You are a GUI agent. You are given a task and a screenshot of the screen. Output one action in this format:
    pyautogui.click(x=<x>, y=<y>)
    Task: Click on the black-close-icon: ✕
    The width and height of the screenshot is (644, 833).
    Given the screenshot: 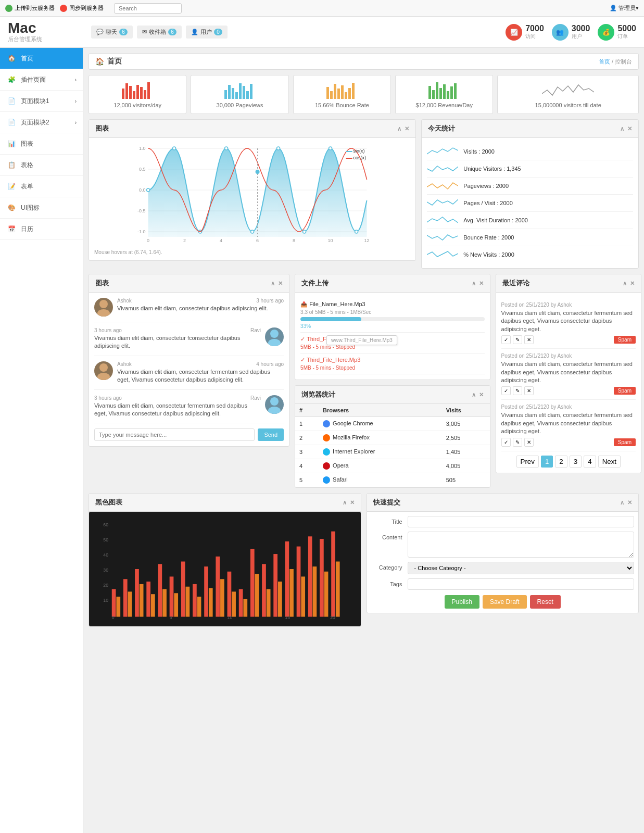 What is the action you would take?
    pyautogui.click(x=352, y=503)
    